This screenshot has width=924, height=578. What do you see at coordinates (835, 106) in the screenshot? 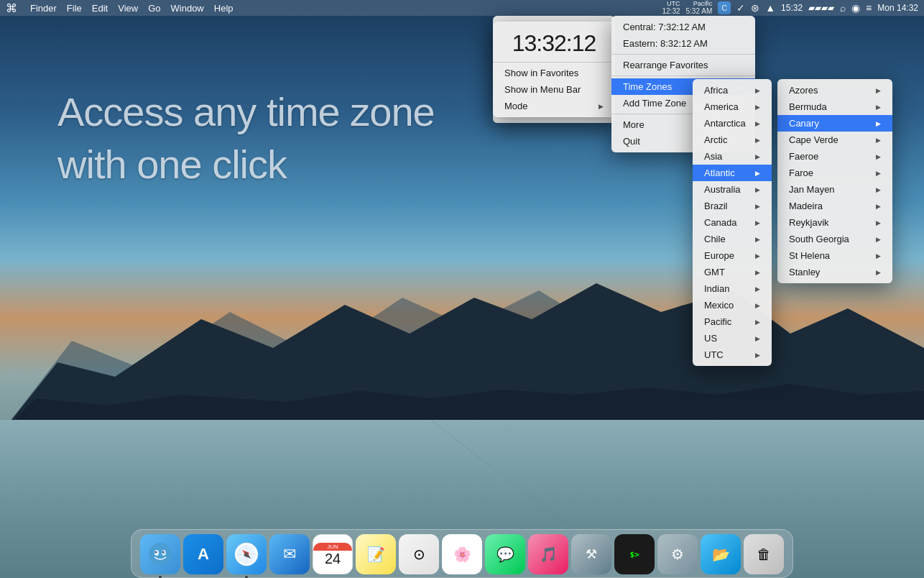
I see `tz-bermuda: Bermuda ▶` at bounding box center [835, 106].